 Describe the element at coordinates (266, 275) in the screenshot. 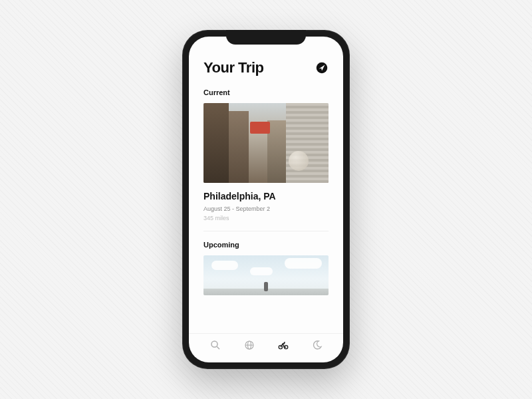

I see `upcoming-trip-image` at that location.